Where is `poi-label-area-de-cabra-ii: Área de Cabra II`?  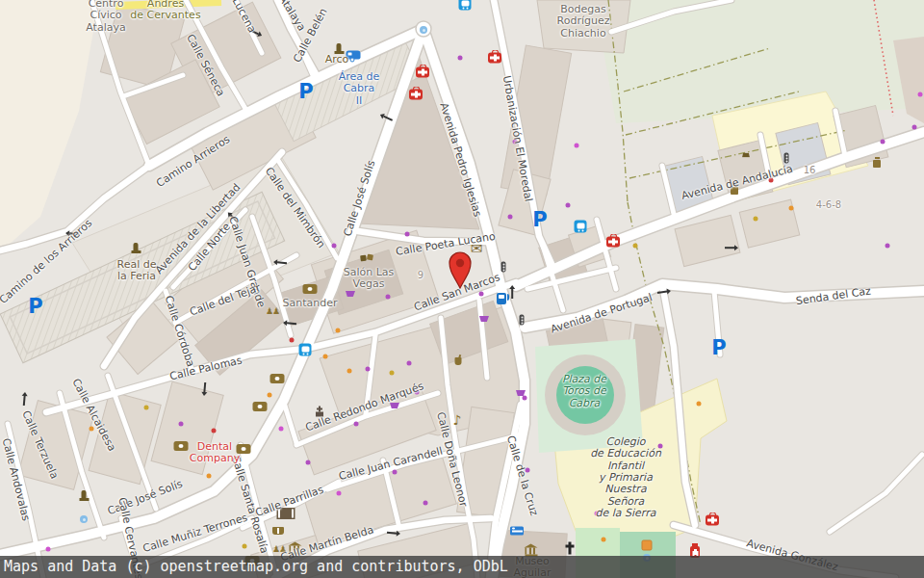 poi-label-area-de-cabra-ii: Área de Cabra II is located at coordinates (360, 89).